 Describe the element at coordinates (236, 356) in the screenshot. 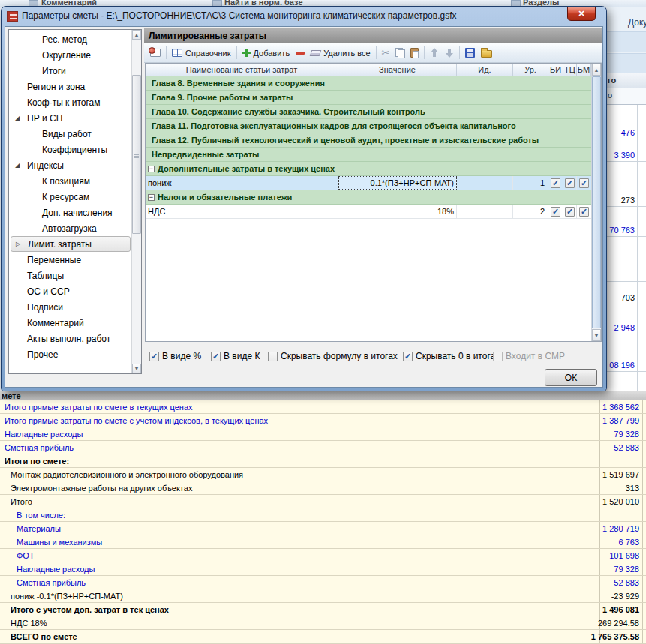

I see `option-as-k: ✓ В виде К` at that location.